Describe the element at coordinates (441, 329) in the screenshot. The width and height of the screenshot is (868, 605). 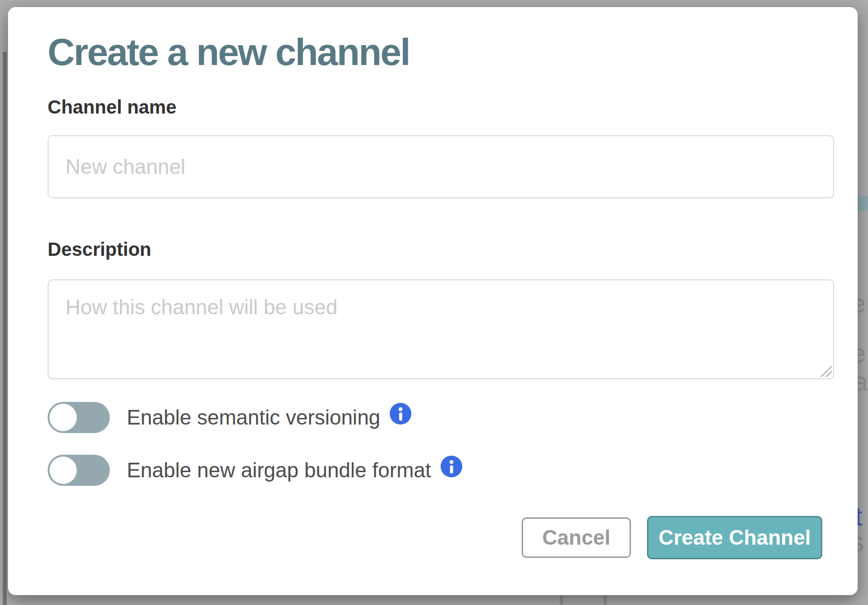
I see `description-field-wrapper` at that location.